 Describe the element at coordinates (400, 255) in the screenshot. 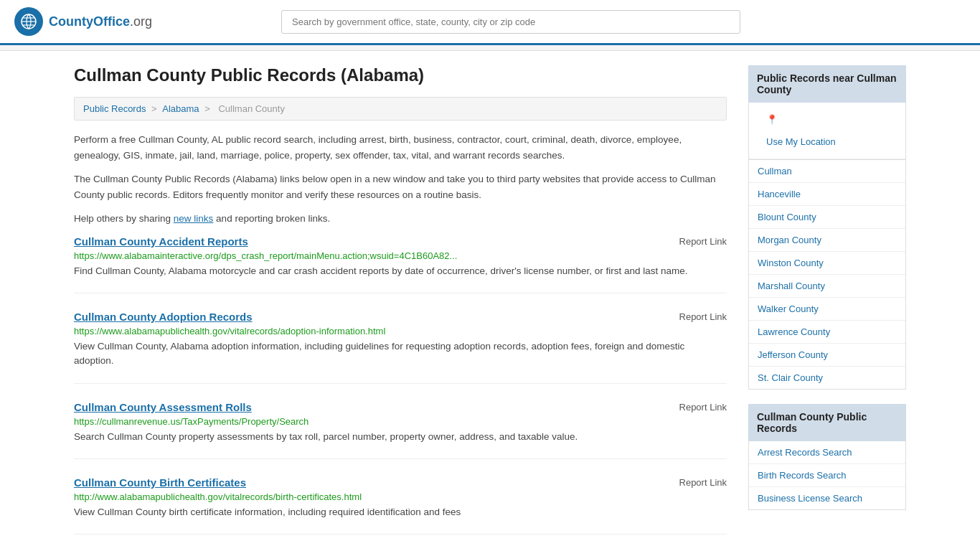

I see `record-url: https://www.alabamainteractive.org/dps_c…` at that location.